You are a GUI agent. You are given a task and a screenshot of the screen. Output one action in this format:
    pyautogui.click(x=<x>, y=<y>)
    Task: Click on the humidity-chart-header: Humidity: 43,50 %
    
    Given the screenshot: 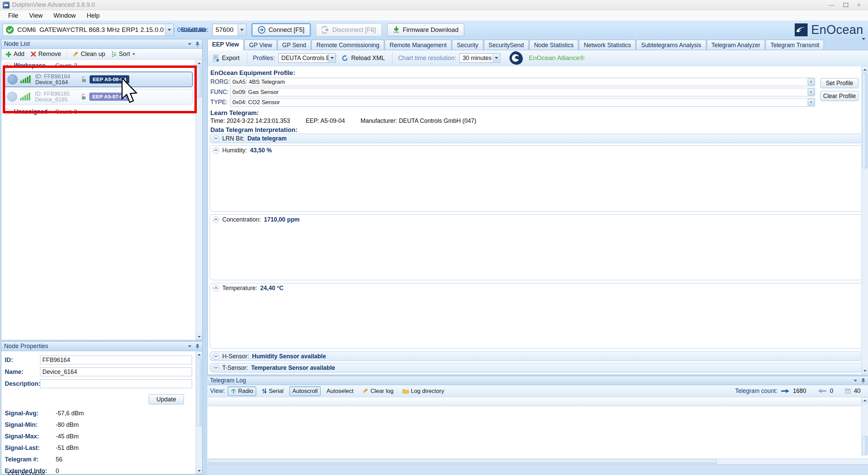 What is the action you would take?
    pyautogui.click(x=536, y=150)
    